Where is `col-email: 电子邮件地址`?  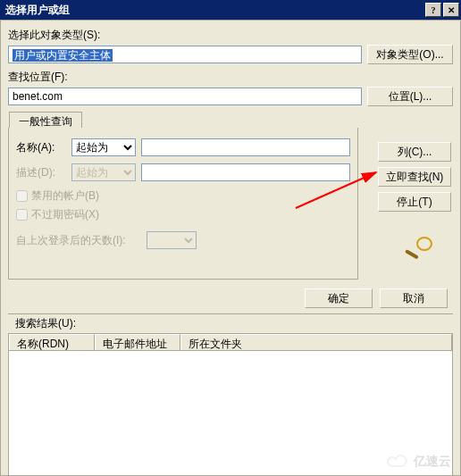 col-email: 电子邮件地址 is located at coordinates (138, 342).